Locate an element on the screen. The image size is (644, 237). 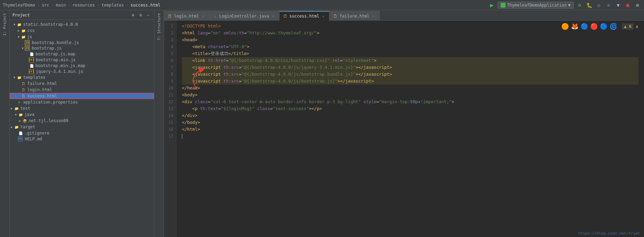
stop-icon: ■ is located at coordinates (628, 5).